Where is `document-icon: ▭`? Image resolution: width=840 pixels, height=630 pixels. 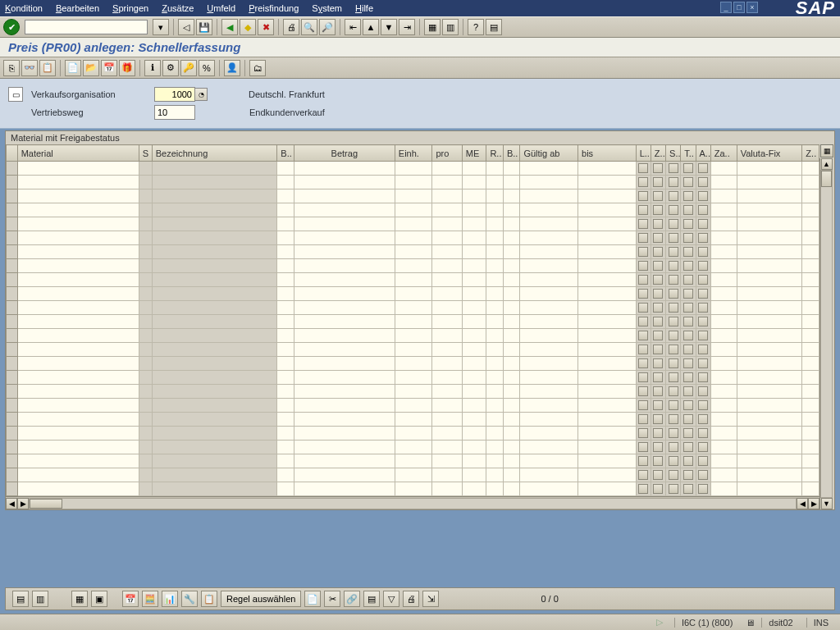
document-icon: ▭ is located at coordinates (16, 94).